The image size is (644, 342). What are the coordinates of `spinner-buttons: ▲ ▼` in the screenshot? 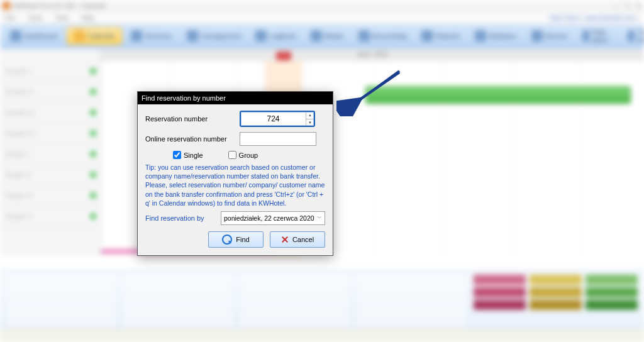 It's located at (309, 119).